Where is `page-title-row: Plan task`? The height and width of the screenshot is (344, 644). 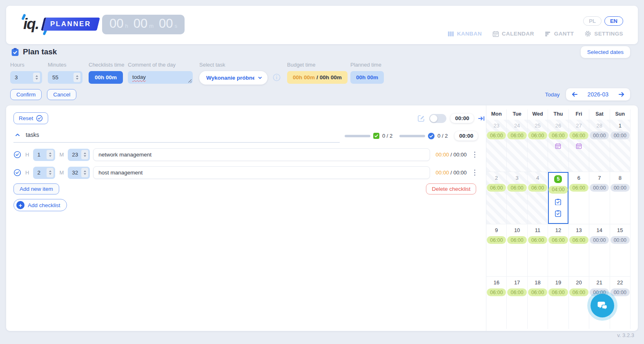
page-title-row: Plan task is located at coordinates (34, 52).